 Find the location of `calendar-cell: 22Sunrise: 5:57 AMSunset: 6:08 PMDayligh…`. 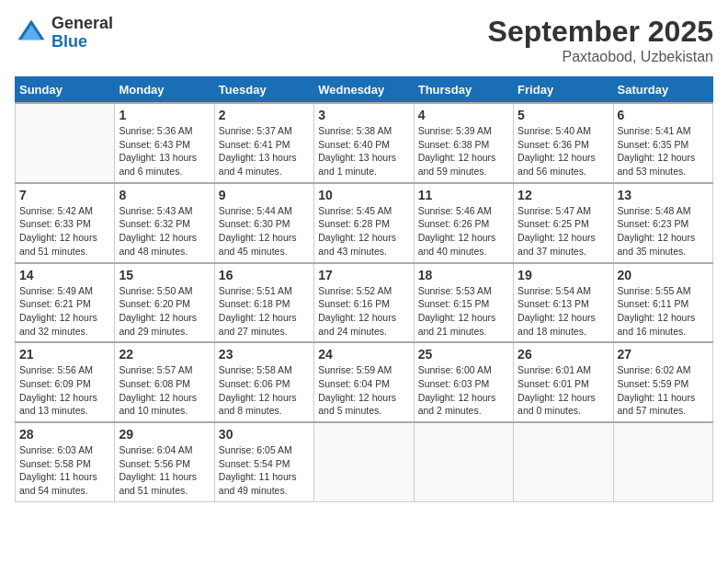

calendar-cell: 22Sunrise: 5:57 AMSunset: 6:08 PMDayligh… is located at coordinates (165, 383).